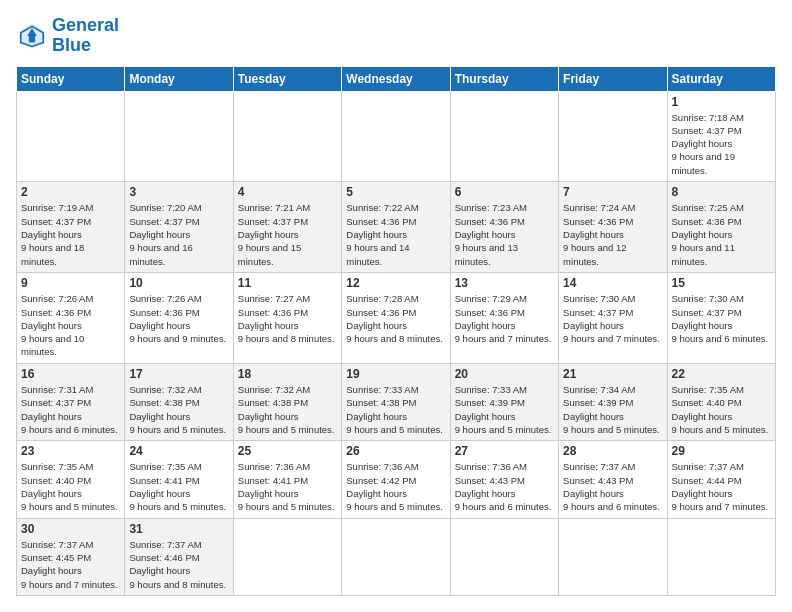 The width and height of the screenshot is (792, 612). Describe the element at coordinates (32, 36) in the screenshot. I see `logo-icon` at that location.